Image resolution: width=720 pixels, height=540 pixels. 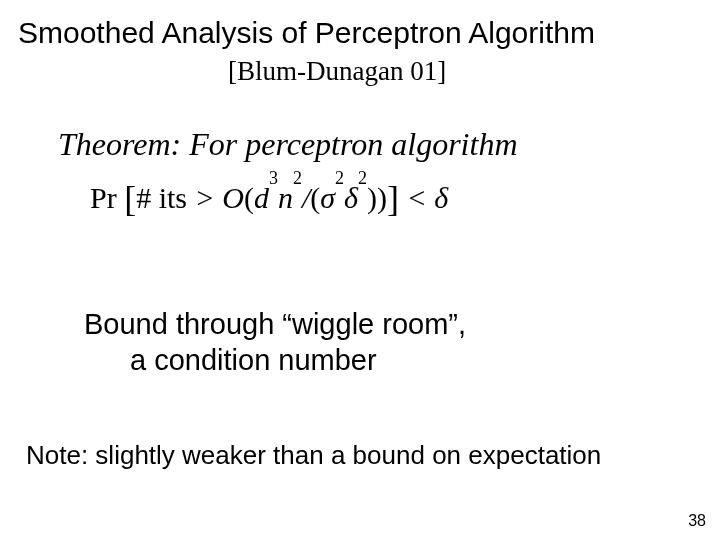 I want to click on left-square-bracket: [, so click(x=130, y=199).